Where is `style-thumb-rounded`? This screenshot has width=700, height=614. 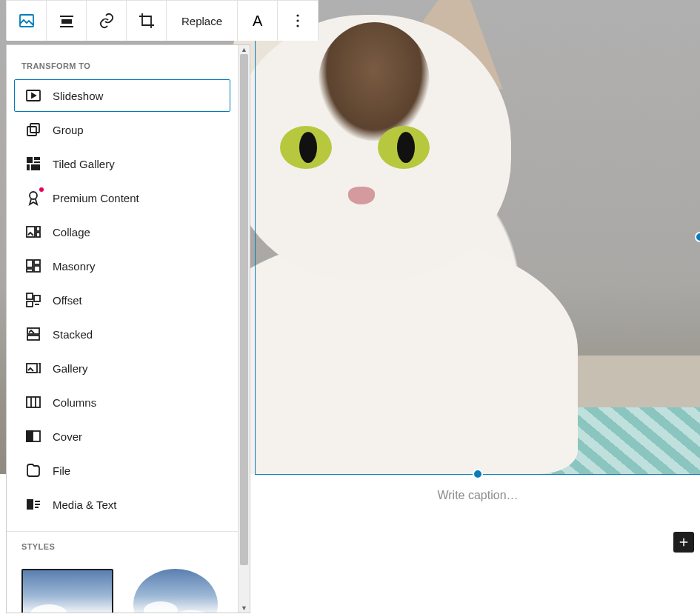
style-thumb-rounded is located at coordinates (176, 591).